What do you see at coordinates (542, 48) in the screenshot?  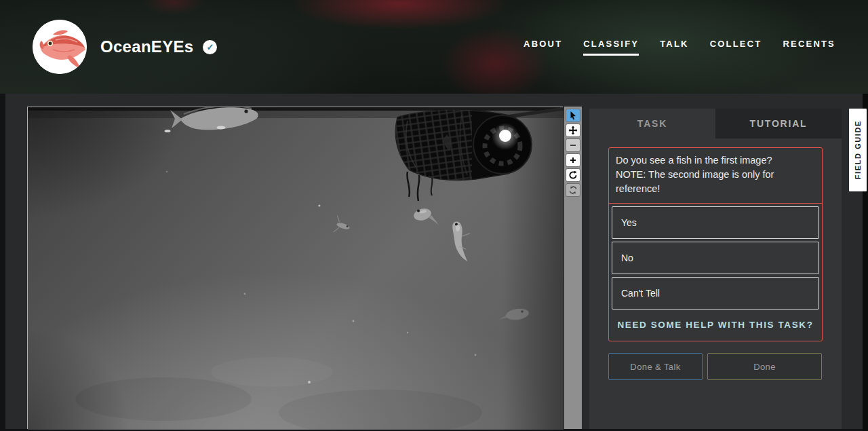 I see `nav-item-about: ABOUT` at bounding box center [542, 48].